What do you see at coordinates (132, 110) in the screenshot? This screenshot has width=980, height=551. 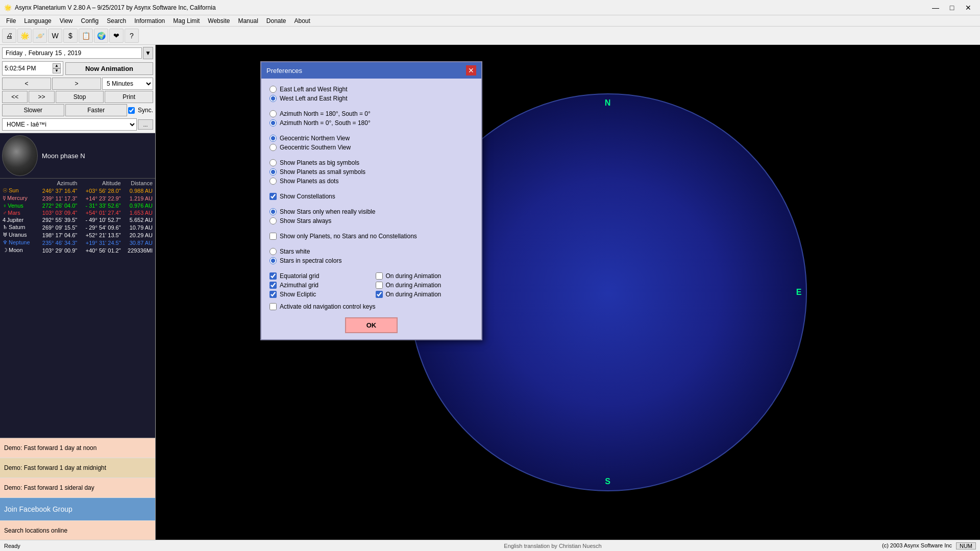 I see `sync-checkbox` at bounding box center [132, 110].